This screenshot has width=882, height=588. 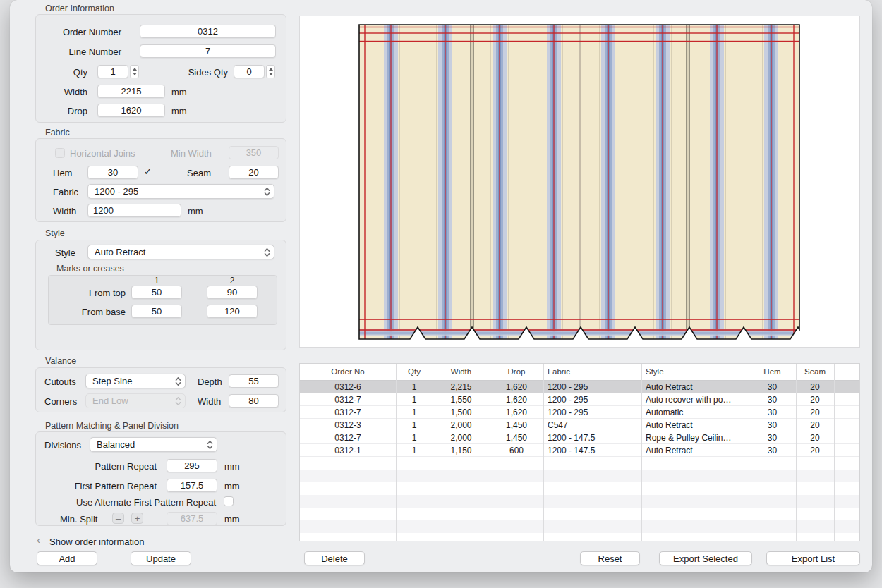 I want to click on table-cell: Auto Retract, so click(x=695, y=387).